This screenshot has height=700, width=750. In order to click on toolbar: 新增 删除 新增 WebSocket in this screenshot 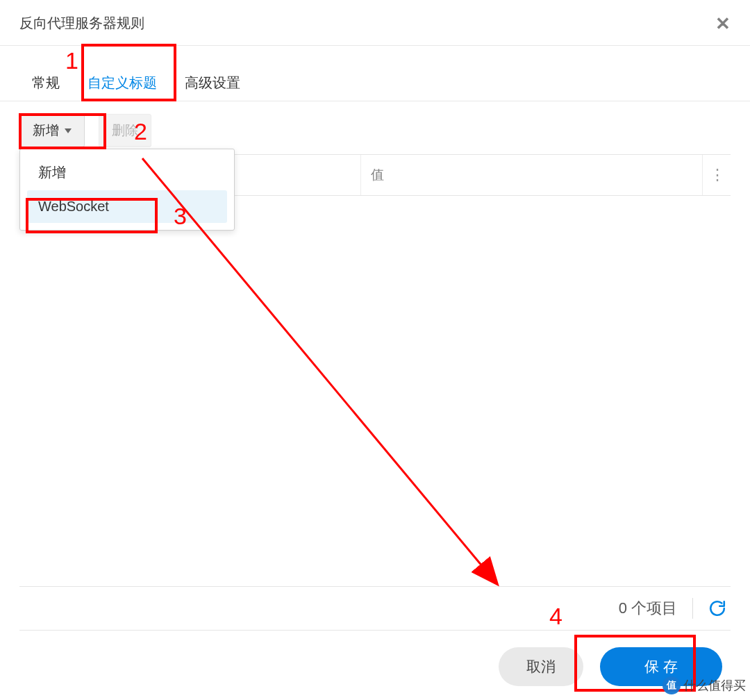, I will do `click(375, 128)`.